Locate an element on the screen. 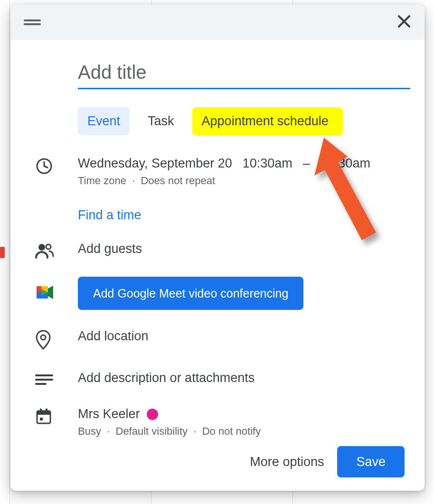 The image size is (434, 504). tab-event: Event is located at coordinates (104, 121).